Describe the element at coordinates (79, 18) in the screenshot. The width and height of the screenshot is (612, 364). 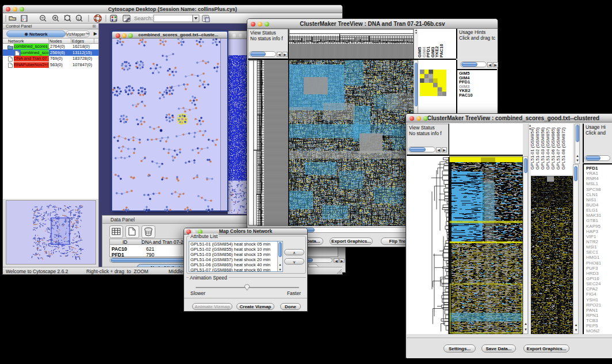
I see `svg-text: 1:1` at that location.